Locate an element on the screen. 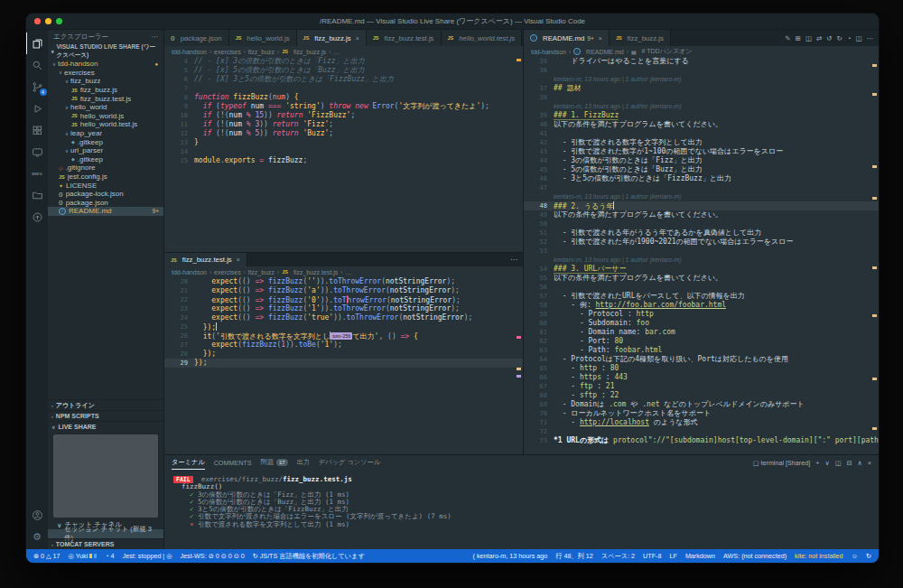  next-change-icon: ↻ is located at coordinates (840, 38).